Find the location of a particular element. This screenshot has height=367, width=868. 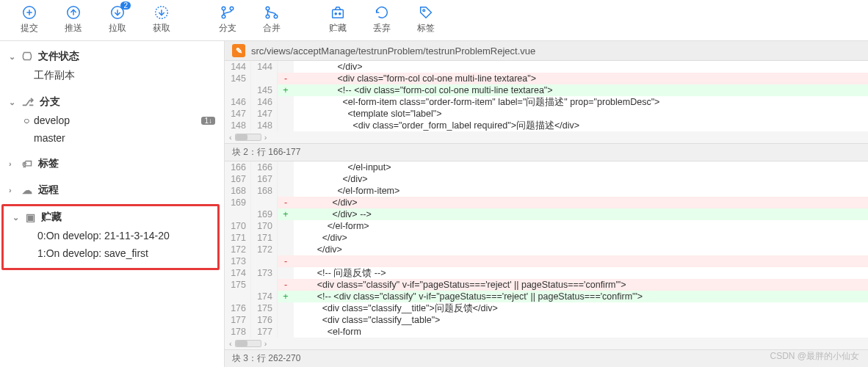

diff-line: 145+ <!-- <div class="form-col col-one m… is located at coordinates (546, 90).